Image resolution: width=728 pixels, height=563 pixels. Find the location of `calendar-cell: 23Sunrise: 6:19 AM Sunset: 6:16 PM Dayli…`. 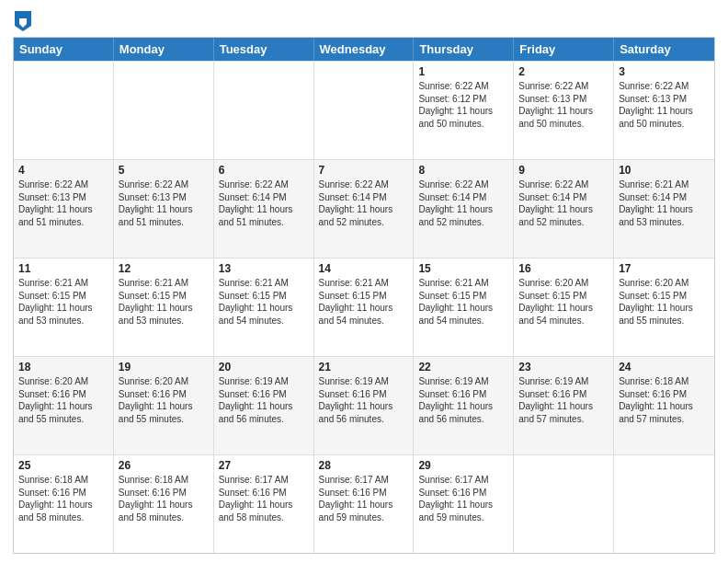

calendar-cell: 23Sunrise: 6:19 AM Sunset: 6:16 PM Dayli… is located at coordinates (564, 406).